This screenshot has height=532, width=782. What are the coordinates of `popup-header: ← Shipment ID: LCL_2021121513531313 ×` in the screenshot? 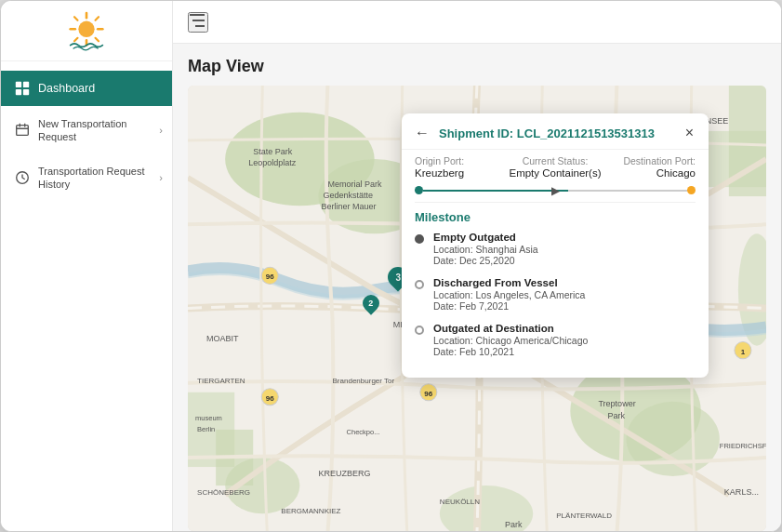 It's located at (555, 132).